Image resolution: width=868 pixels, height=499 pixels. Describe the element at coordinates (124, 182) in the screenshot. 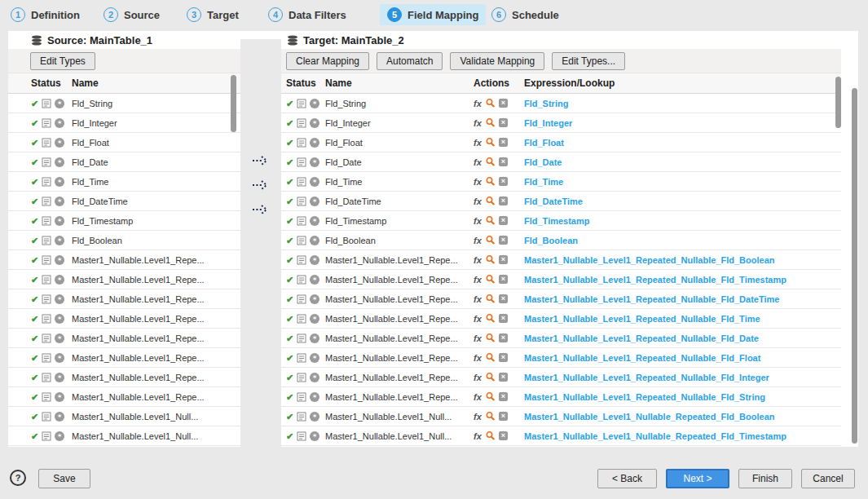

I see `source-field-row: ✔ ✶ Fld_Time` at that location.